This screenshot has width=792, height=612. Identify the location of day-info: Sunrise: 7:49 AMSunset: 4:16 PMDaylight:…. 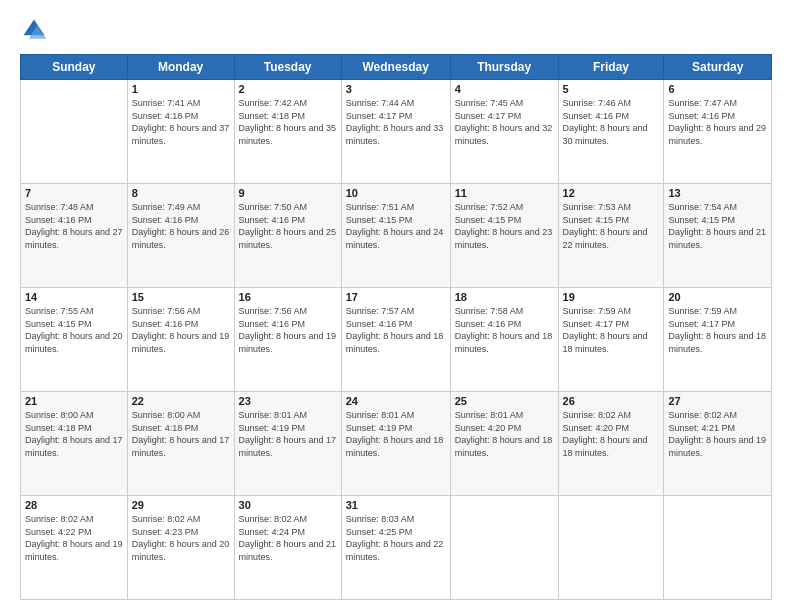
(181, 226).